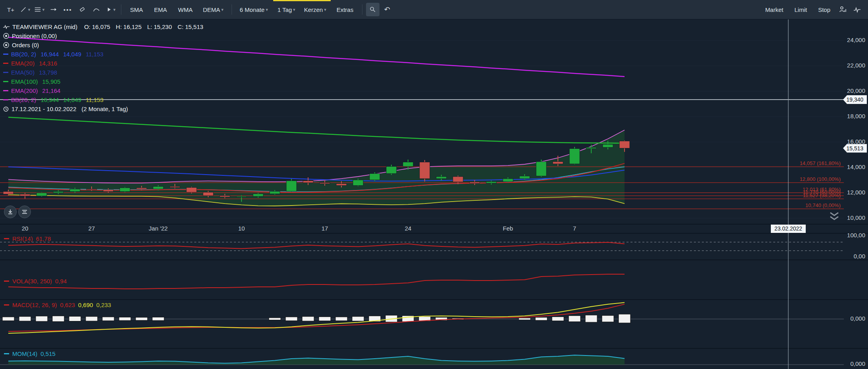 The image size is (868, 369). What do you see at coordinates (105, 109) in the screenshot?
I see `timespan-extra: (2 Monate, 1 Tag)` at bounding box center [105, 109].